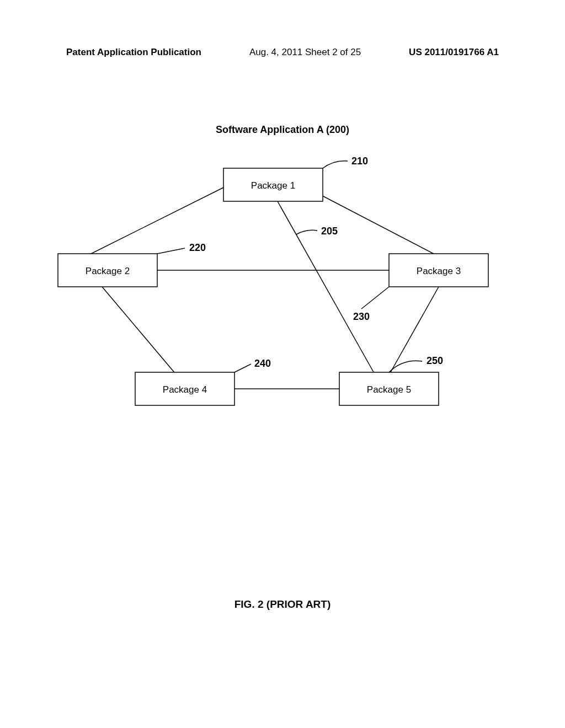 This screenshot has width=565, height=728. What do you see at coordinates (198, 248) in the screenshot?
I see `ref-220: 220` at bounding box center [198, 248].